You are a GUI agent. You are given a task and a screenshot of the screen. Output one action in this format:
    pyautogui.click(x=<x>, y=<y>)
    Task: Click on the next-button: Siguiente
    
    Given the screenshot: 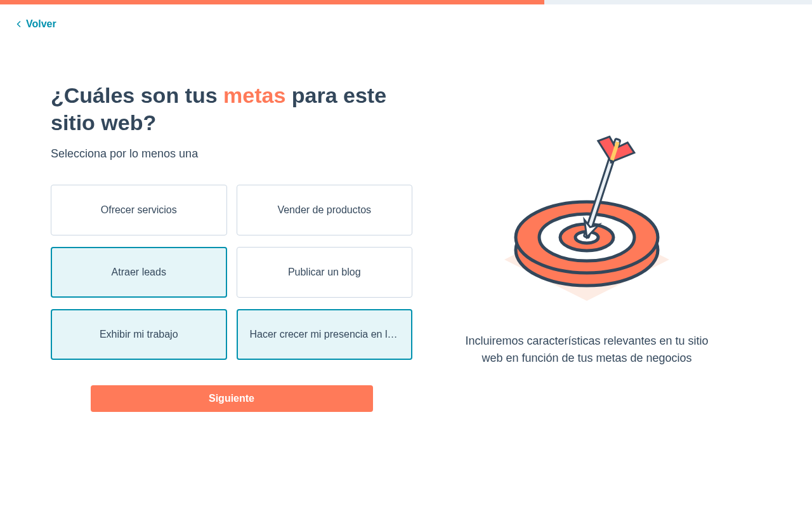 What is the action you would take?
    pyautogui.click(x=232, y=399)
    